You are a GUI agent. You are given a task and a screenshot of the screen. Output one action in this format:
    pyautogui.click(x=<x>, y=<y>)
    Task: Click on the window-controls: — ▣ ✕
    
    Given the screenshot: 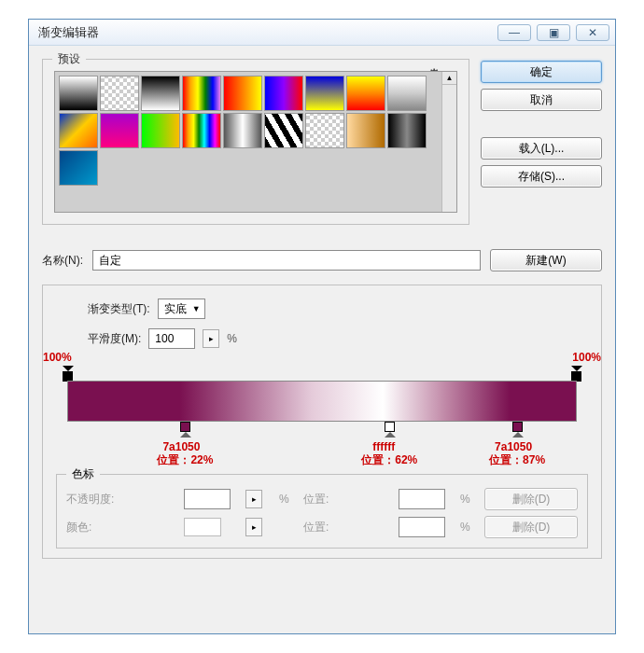 What is the action you would take?
    pyautogui.click(x=556, y=33)
    